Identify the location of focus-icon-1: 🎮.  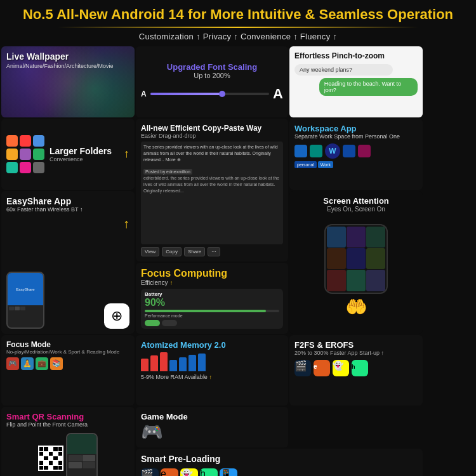
(13, 364).